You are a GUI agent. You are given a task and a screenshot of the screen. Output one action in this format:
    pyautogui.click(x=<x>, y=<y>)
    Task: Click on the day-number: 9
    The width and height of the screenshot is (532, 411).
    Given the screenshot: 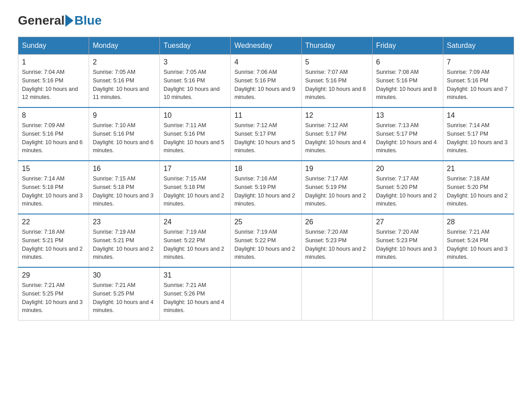 What is the action you would take?
    pyautogui.click(x=124, y=116)
    